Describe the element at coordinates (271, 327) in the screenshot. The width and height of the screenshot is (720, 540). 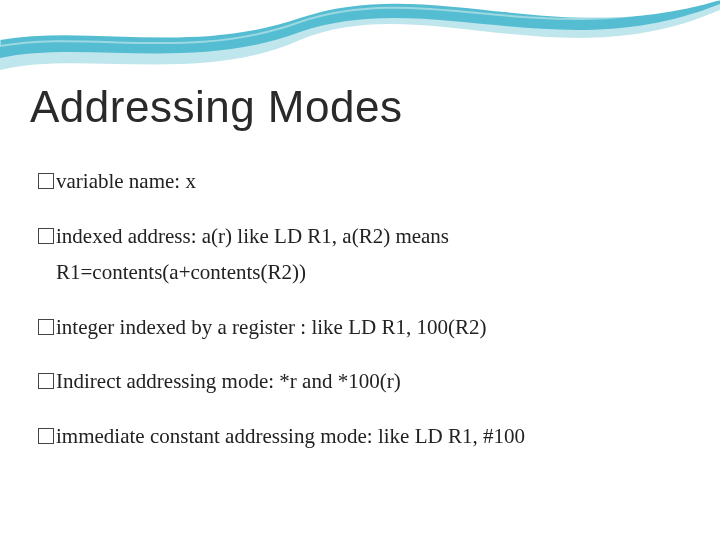
I see `bullet-text: integer indexed by a register : like LD …` at that location.